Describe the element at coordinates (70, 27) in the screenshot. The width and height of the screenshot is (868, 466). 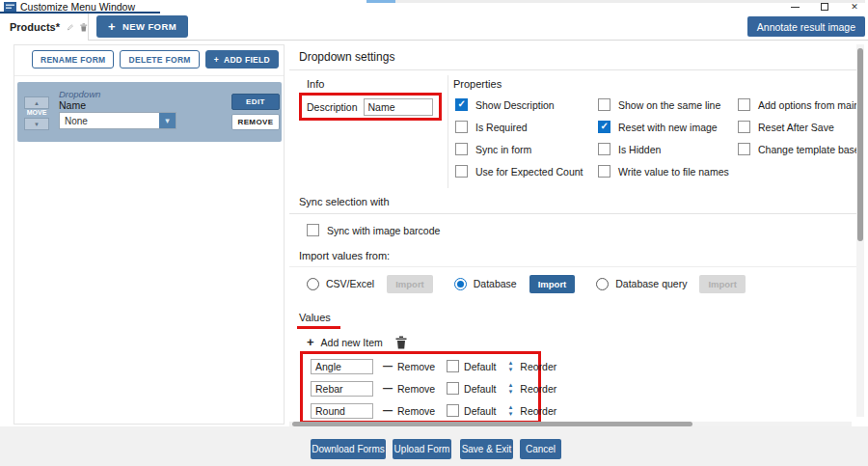
I see `rename-pencil-icon` at that location.